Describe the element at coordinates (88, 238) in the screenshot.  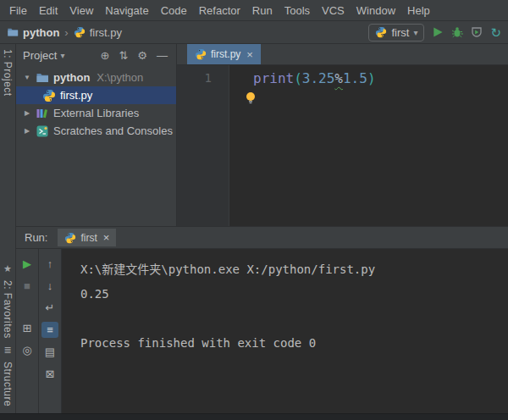
I see `tab-label: first` at that location.